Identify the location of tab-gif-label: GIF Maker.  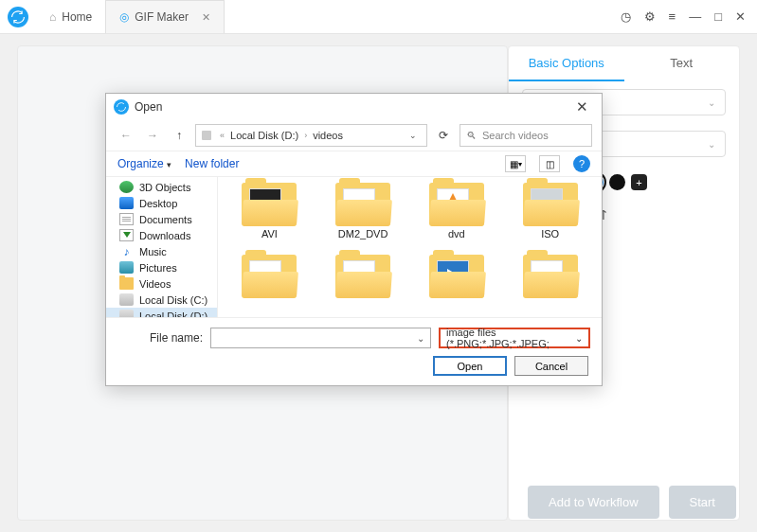
(161, 17).